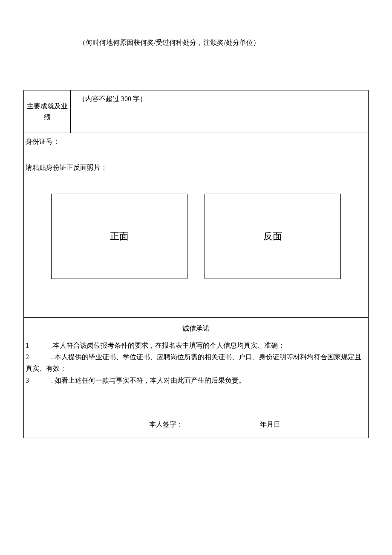 This screenshot has height=555, width=392. What do you see at coordinates (270, 424) in the screenshot?
I see `date-label: 年月日` at bounding box center [270, 424].